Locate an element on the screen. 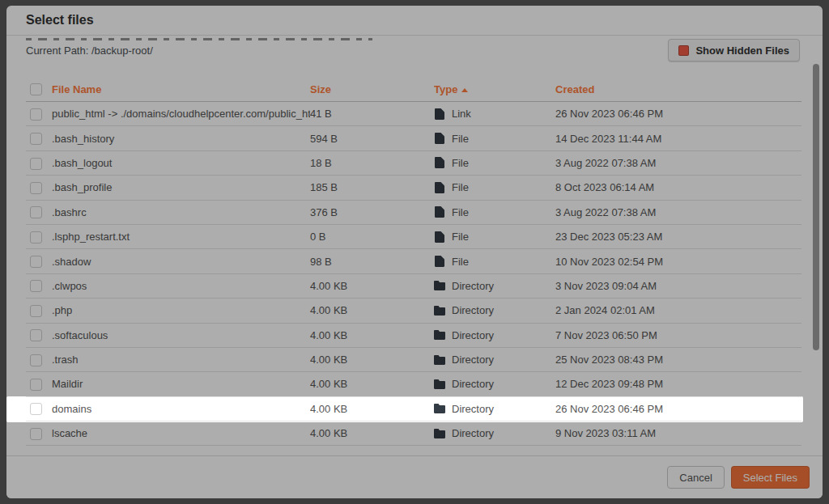 This screenshot has height=504, width=829. table-row: public_html -> ./domains/cloudhelpcenter… is located at coordinates (414, 114).